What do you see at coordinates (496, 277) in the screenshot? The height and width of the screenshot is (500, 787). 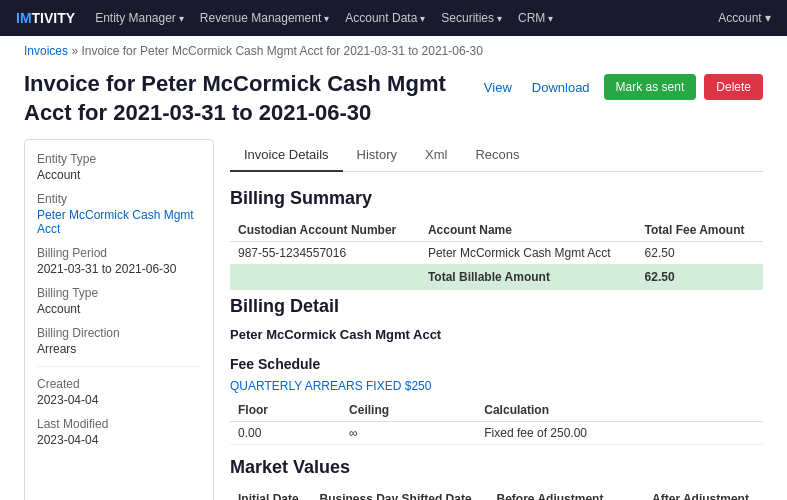 I see `total-row: Total Billable Amount 62.50` at bounding box center [496, 277].